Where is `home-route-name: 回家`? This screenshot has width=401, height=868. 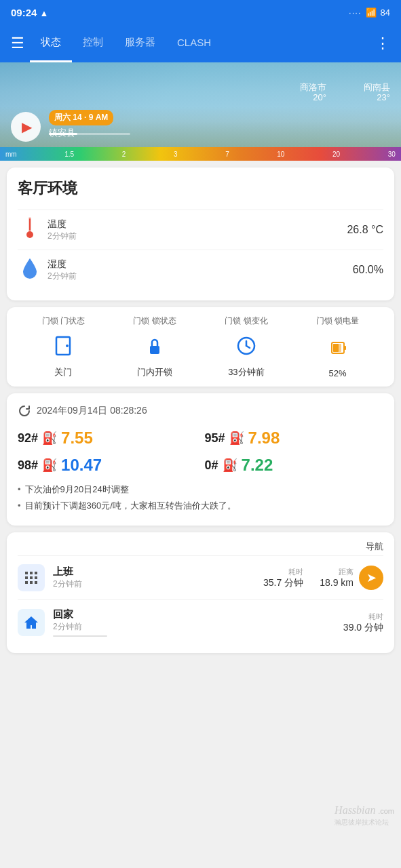
home-route-name: 回家 is located at coordinates (198, 614).